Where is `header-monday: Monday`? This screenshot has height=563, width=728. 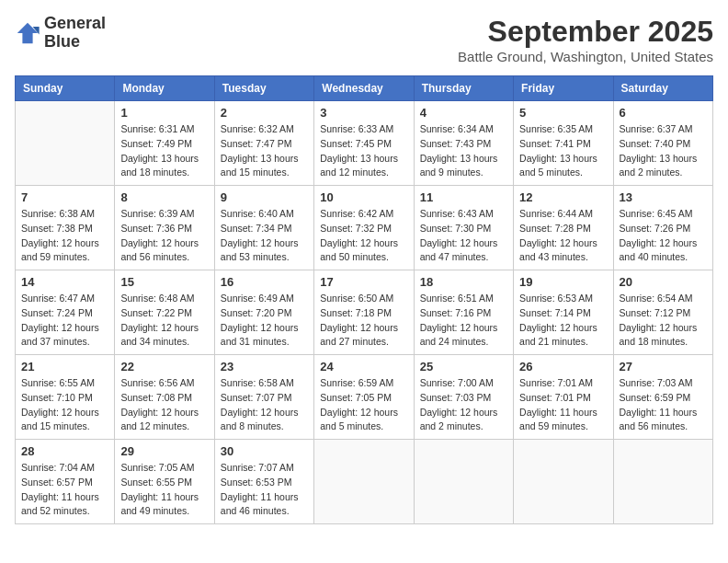
header-monday: Monday is located at coordinates (165, 88).